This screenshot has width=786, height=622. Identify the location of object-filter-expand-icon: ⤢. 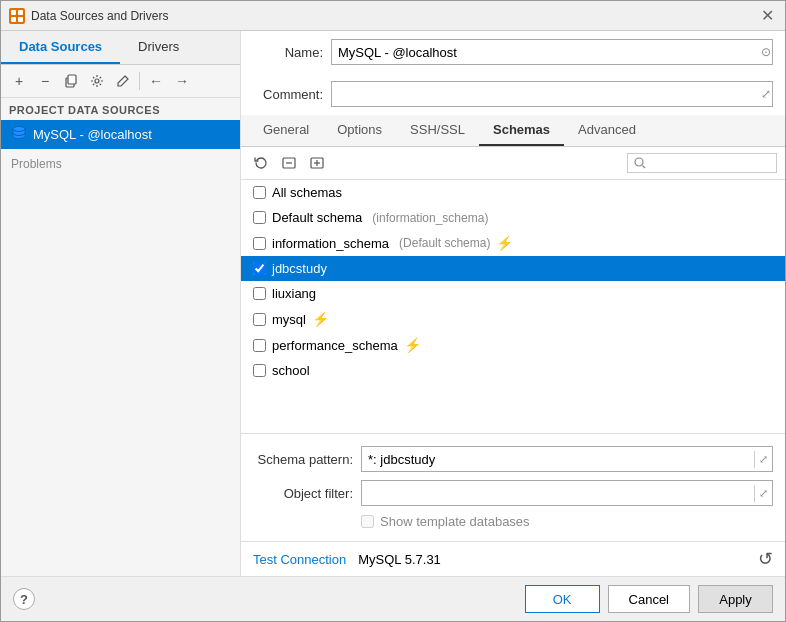
(763, 494).